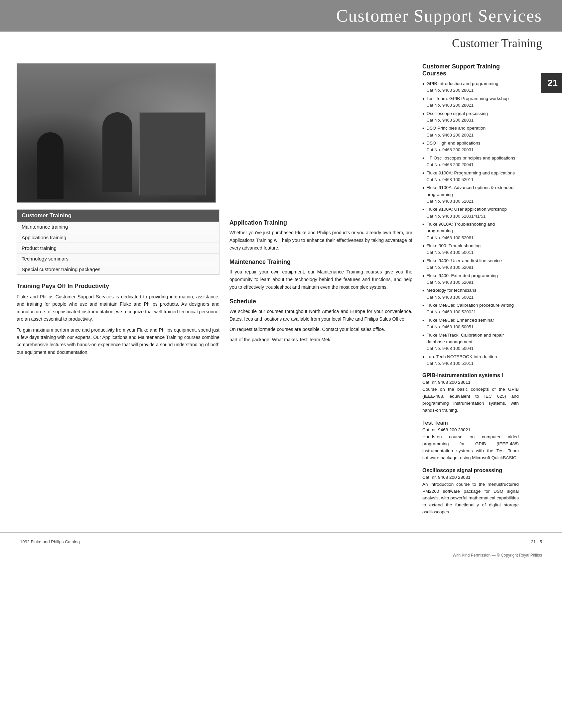  What do you see at coordinates (321, 241) in the screenshot?
I see `application-training-para: Whether you've just purchased Fluke and …` at bounding box center [321, 241].